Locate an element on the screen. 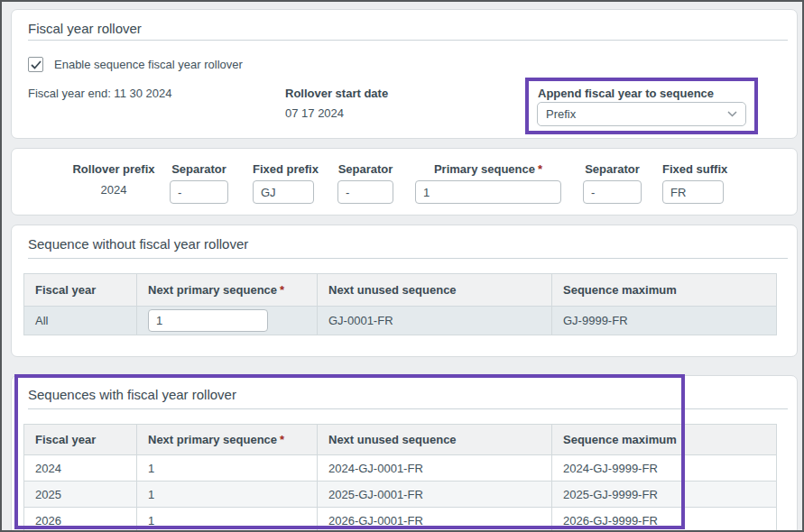  chevron-down-icon is located at coordinates (733, 114).